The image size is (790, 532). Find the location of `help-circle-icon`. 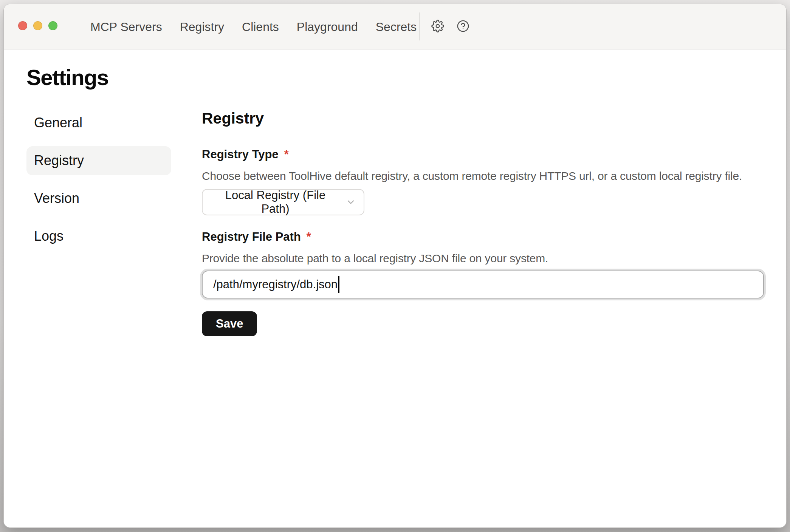

help-circle-icon is located at coordinates (463, 26).